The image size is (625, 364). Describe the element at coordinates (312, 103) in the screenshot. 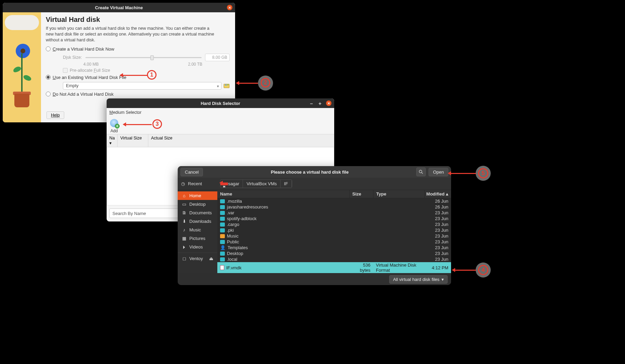

I see `minimize-icon: –` at that location.